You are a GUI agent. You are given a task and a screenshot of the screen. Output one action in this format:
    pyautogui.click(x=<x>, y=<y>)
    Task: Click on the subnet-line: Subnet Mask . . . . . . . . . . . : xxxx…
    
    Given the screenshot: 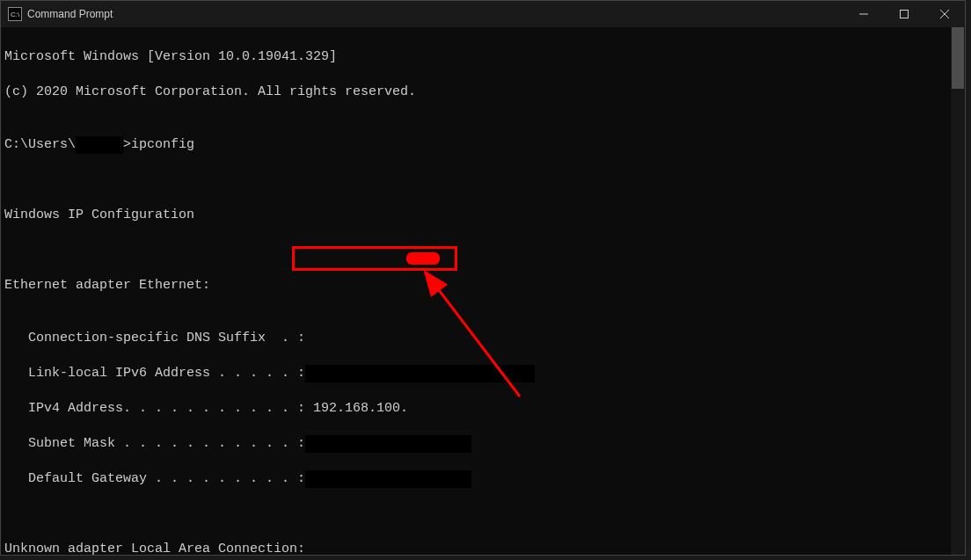 What is the action you would take?
    pyautogui.click(x=483, y=444)
    